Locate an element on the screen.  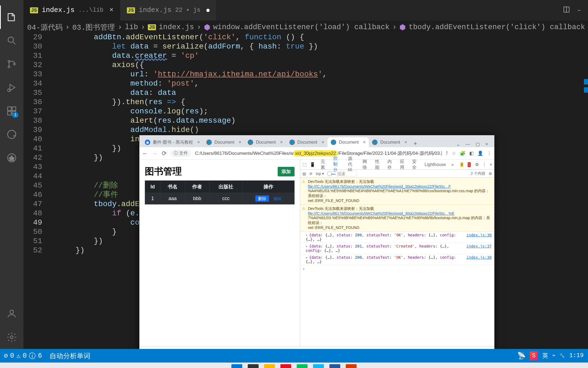
context-selector: top ▾ is located at coordinates (320, 174).